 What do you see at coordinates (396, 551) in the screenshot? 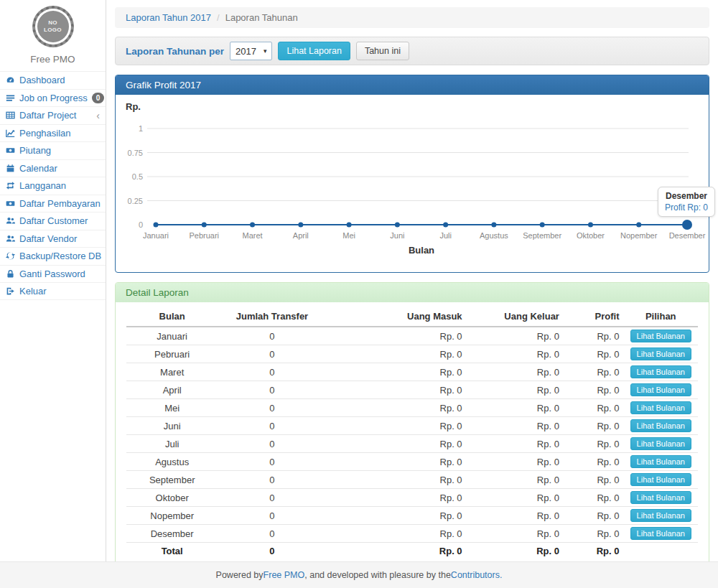
I see `total-masuk-cell: Rp. 0` at bounding box center [396, 551].